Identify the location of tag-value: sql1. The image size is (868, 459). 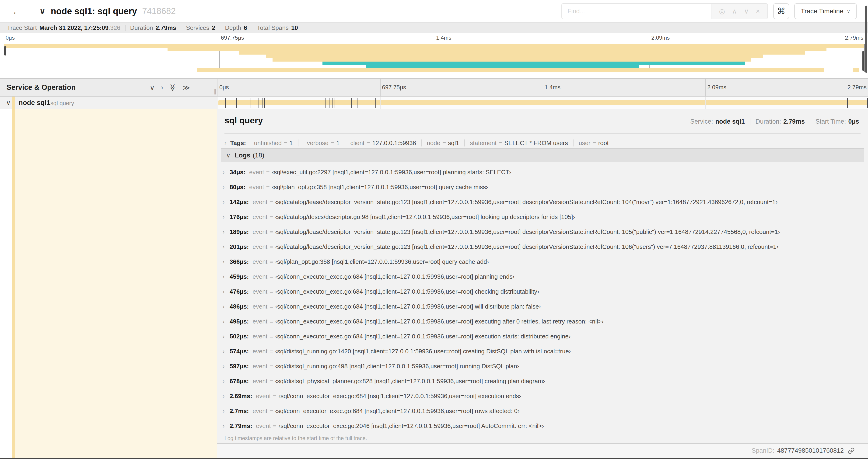
(454, 143).